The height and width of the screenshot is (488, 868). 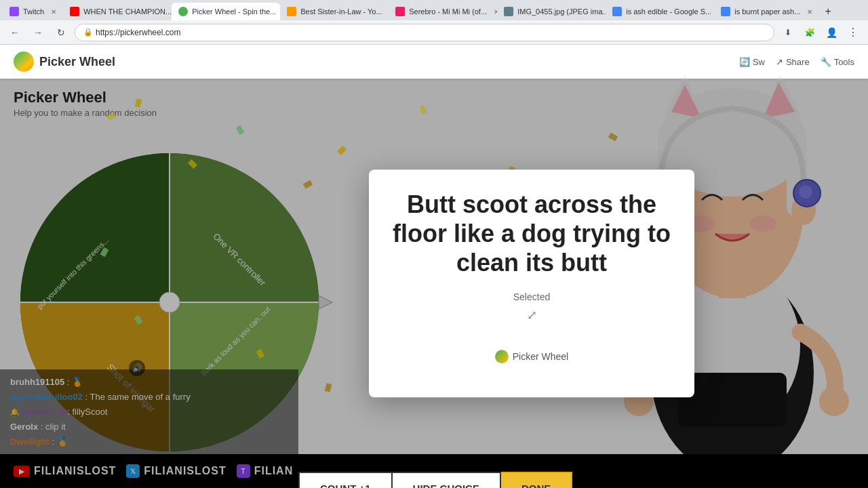 I want to click on logo-icon, so click(x=24, y=62).